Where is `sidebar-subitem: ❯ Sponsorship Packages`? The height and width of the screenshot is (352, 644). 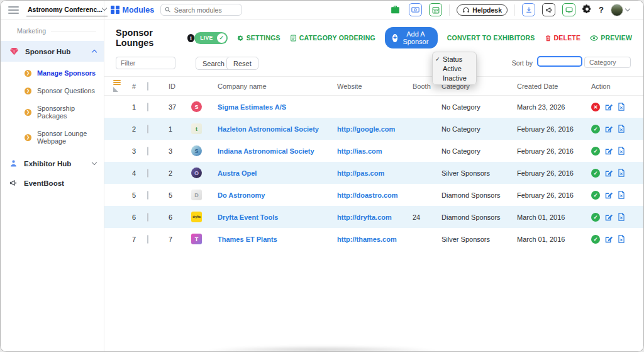 sidebar-subitem: ❯ Sponsorship Packages is located at coordinates (52, 112).